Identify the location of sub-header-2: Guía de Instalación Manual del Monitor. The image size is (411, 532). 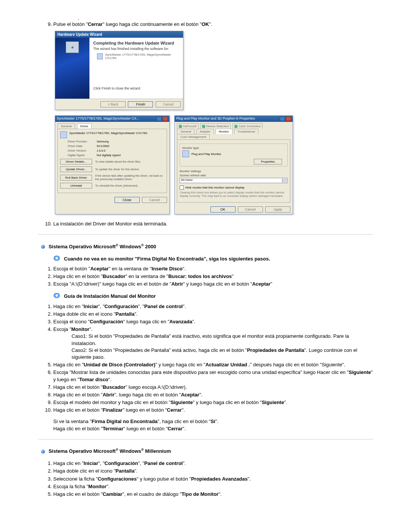
(213, 296).